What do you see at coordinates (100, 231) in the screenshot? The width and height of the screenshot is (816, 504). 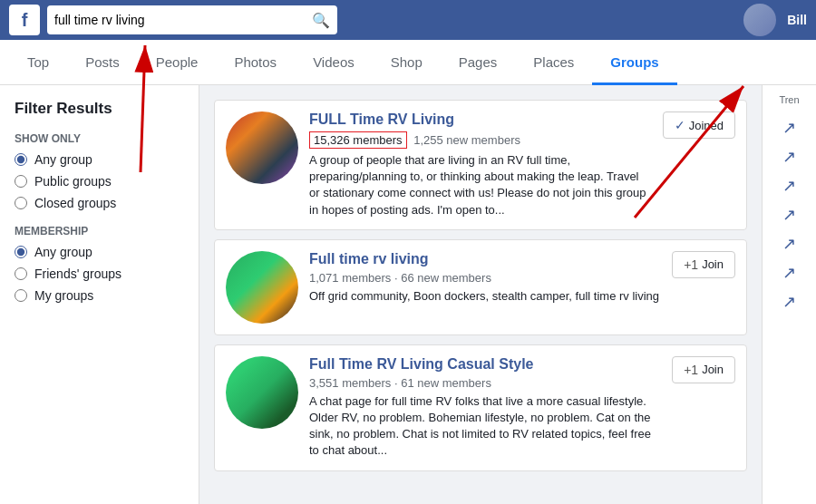 I see `membership-label: MEMBERSHIP` at bounding box center [100, 231].